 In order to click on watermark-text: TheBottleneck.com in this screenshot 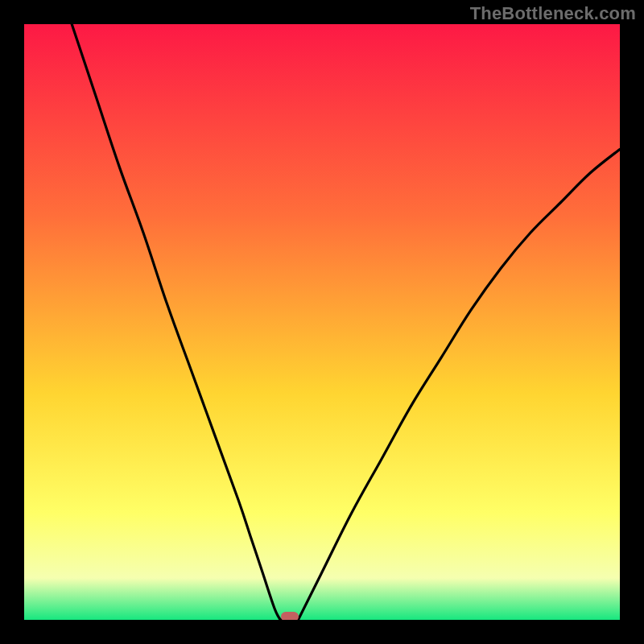, I will do `click(553, 14)`.